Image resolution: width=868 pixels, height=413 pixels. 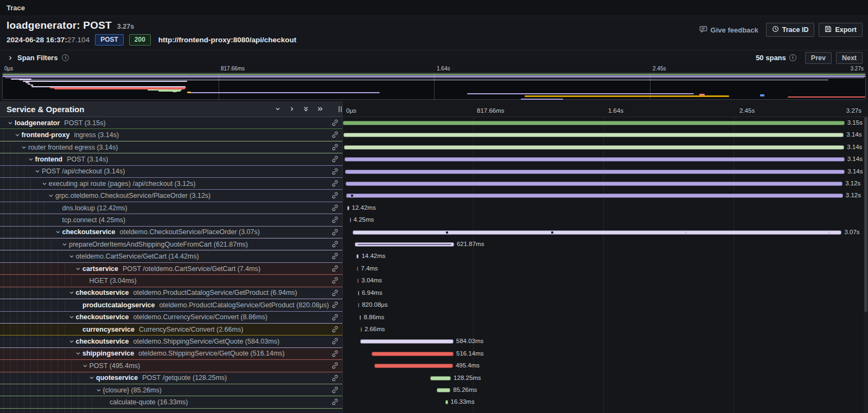 I want to click on span-name-cell: {closure} (85.26ms), so click(x=171, y=390).